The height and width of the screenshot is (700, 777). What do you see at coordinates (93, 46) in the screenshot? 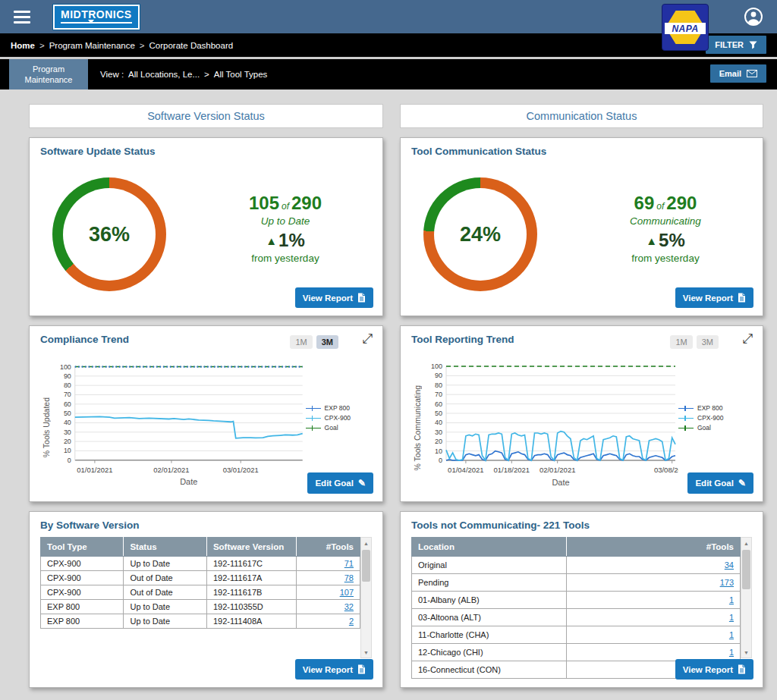
I see `breadcrumb-program-maintenance: Program Maintenance` at bounding box center [93, 46].